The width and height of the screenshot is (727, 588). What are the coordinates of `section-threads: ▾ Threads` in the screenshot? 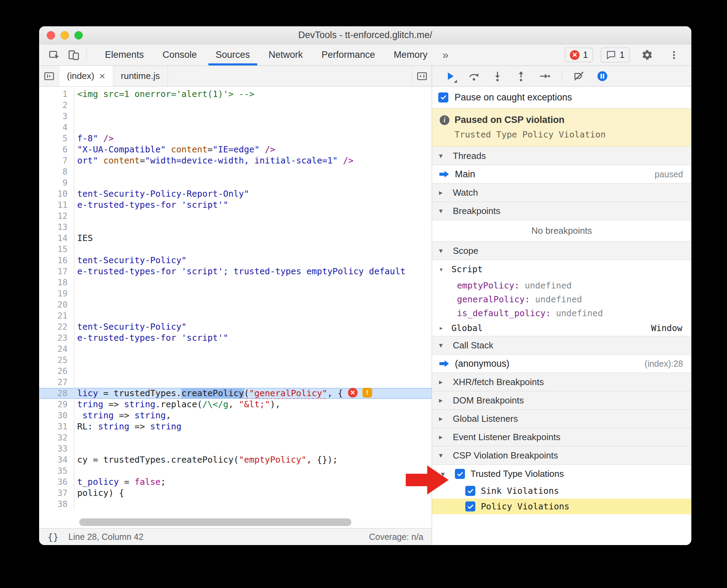 It's located at (562, 156).